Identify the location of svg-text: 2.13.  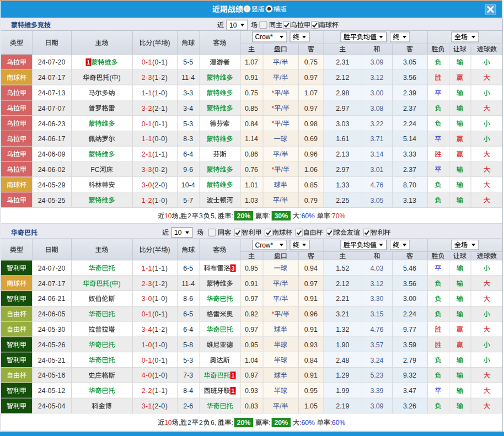
(342, 154).